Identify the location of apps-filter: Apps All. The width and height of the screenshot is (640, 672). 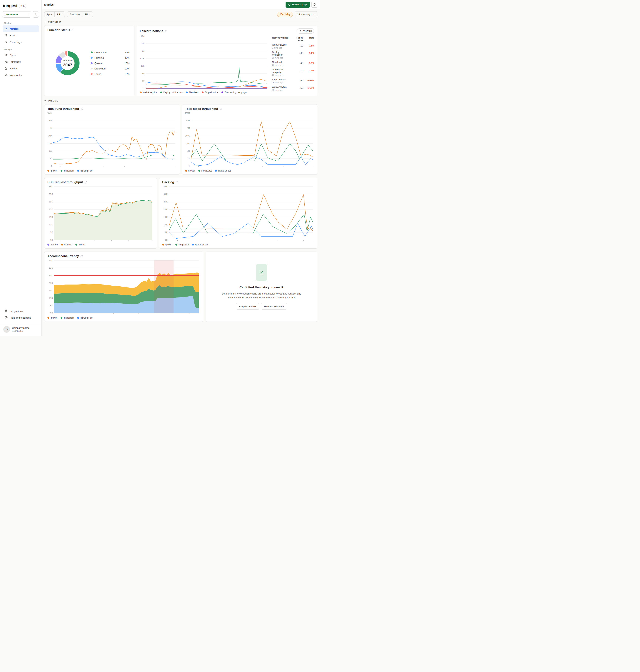
(55, 14).